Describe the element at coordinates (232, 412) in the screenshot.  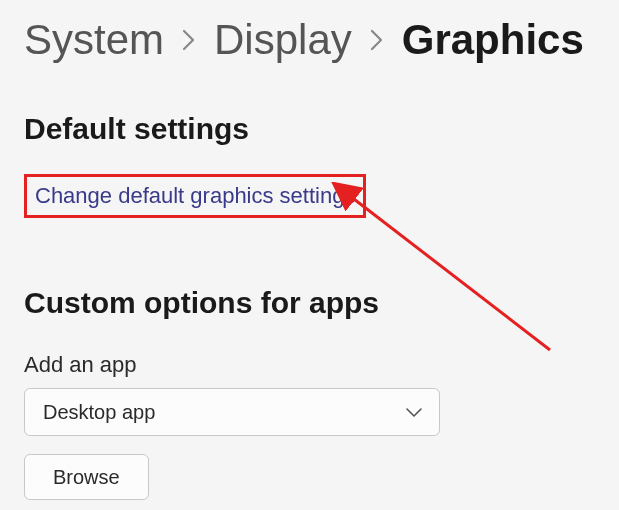
I see `app-type-dropdown: Desktop app` at that location.